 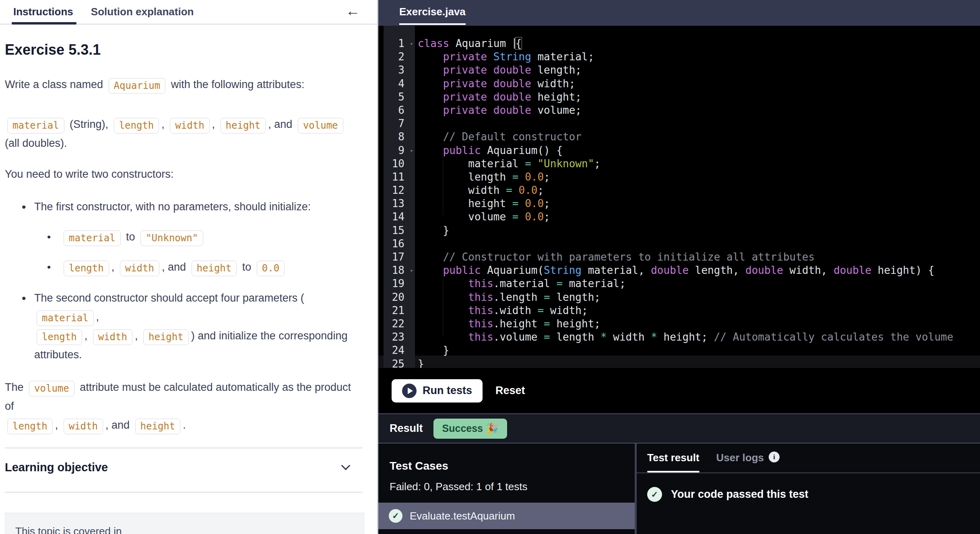 What do you see at coordinates (346, 466) in the screenshot?
I see `chevron-down-icon` at bounding box center [346, 466].